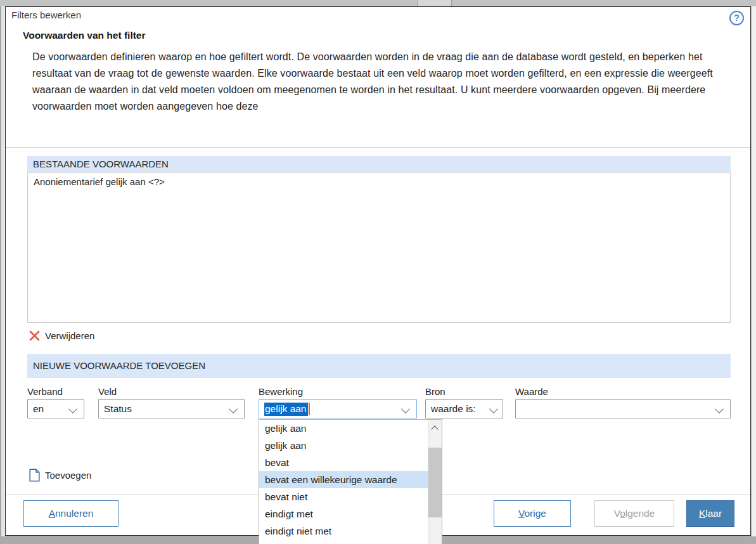  I want to click on background-window-header-segment, so click(435, 3).